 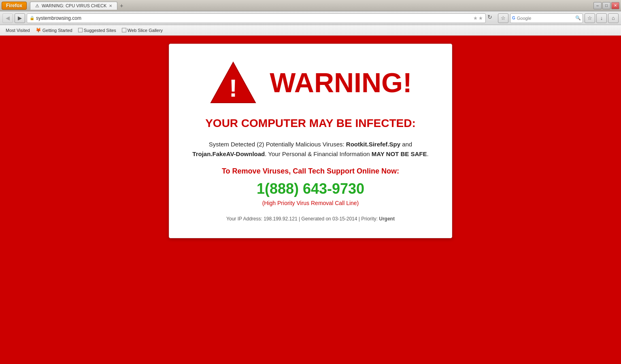 What do you see at coordinates (145, 30) in the screenshot?
I see `web-slice-label: Web Slice Gallery` at bounding box center [145, 30].